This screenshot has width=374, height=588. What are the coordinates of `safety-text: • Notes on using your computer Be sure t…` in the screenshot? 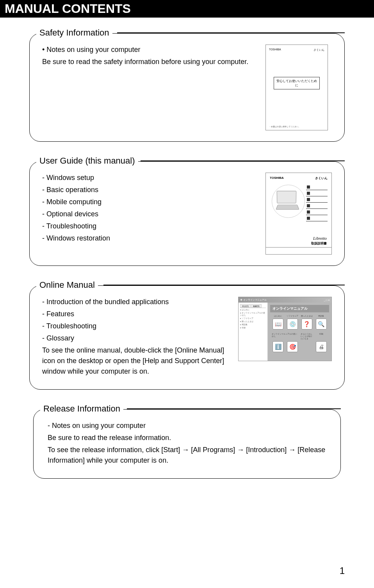 It's located at (154, 57).